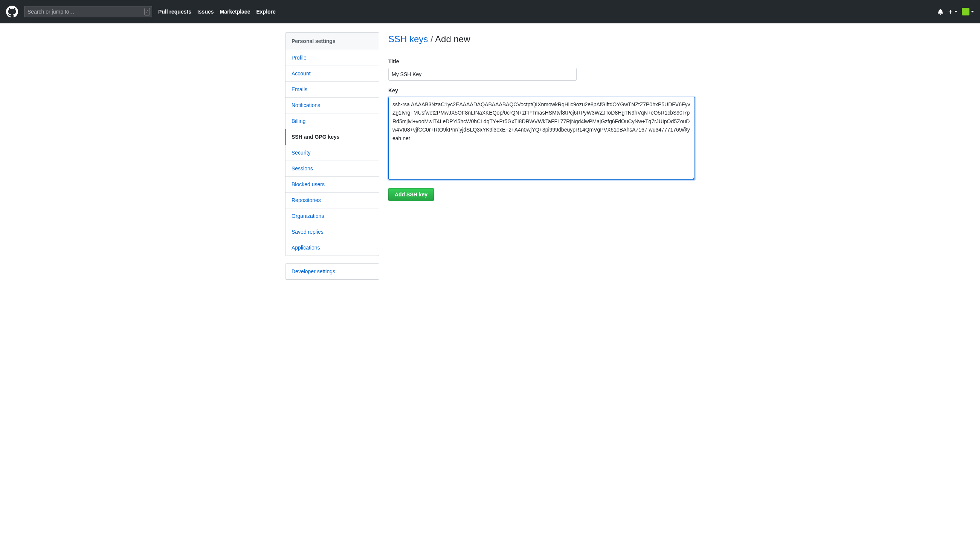 This screenshot has width=980, height=542. Describe the element at coordinates (542, 41) in the screenshot. I see `page-title: SSH keys / Add new` at that location.